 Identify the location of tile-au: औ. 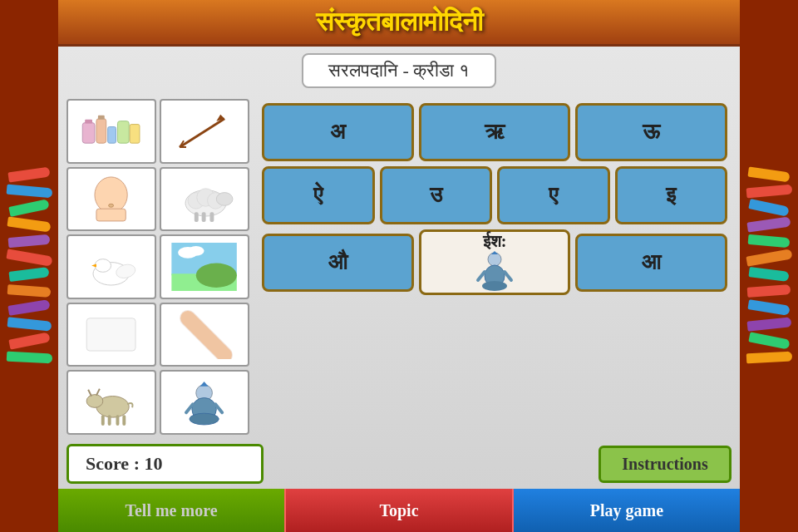
(337, 263).